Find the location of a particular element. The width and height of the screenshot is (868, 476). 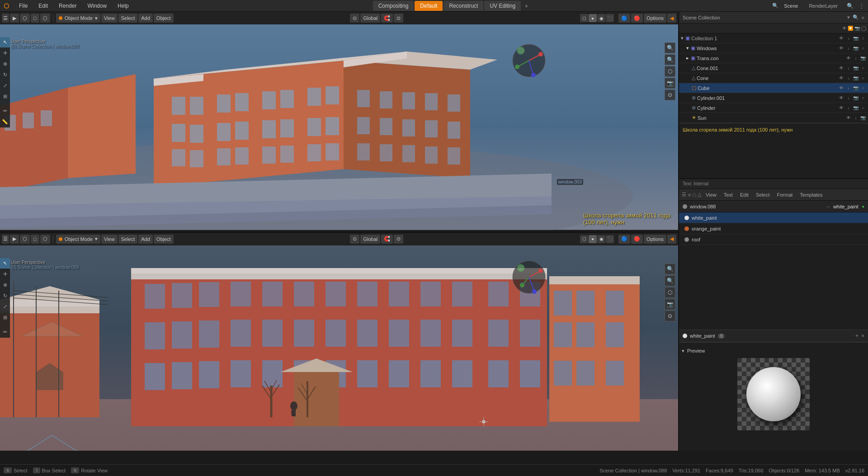

select-menu-bottom: Select is located at coordinates (128, 239).